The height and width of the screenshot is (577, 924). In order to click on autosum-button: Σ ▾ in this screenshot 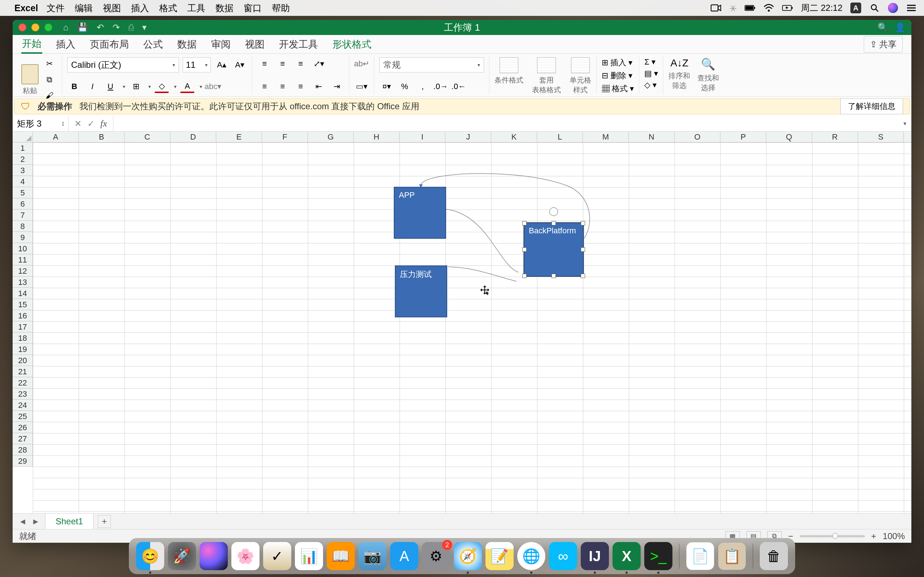, I will do `click(651, 62)`.